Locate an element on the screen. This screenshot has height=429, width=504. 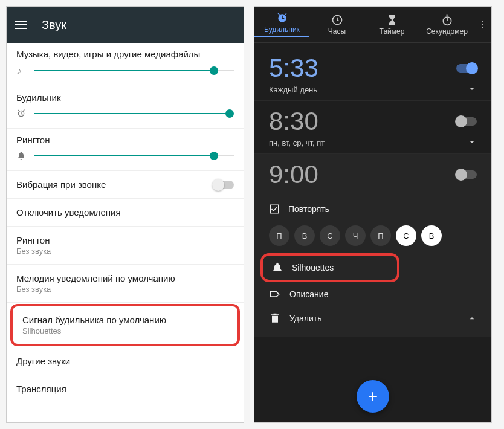
highlight-alarm-ringtone: Silhouettes is located at coordinates (330, 268).